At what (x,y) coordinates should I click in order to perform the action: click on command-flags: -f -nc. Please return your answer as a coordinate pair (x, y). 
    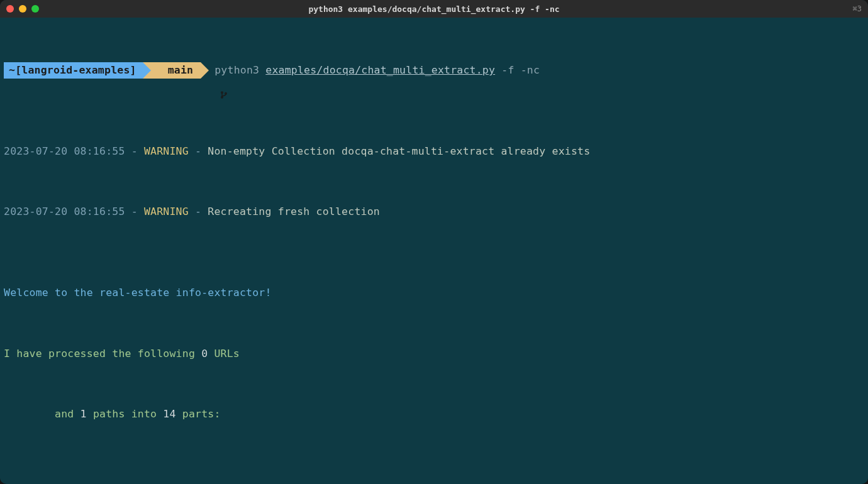
    Looking at the image, I should click on (521, 70).